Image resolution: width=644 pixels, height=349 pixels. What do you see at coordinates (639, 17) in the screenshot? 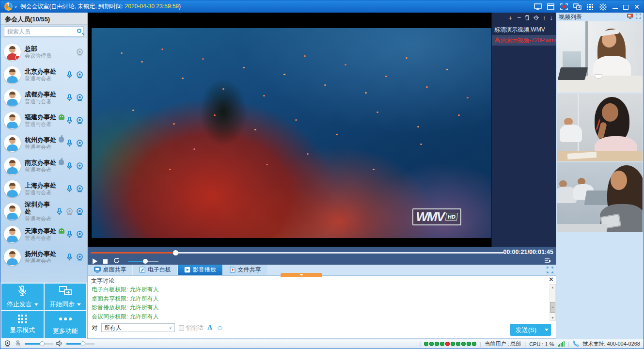
I see `expand-panel-icon` at bounding box center [639, 17].